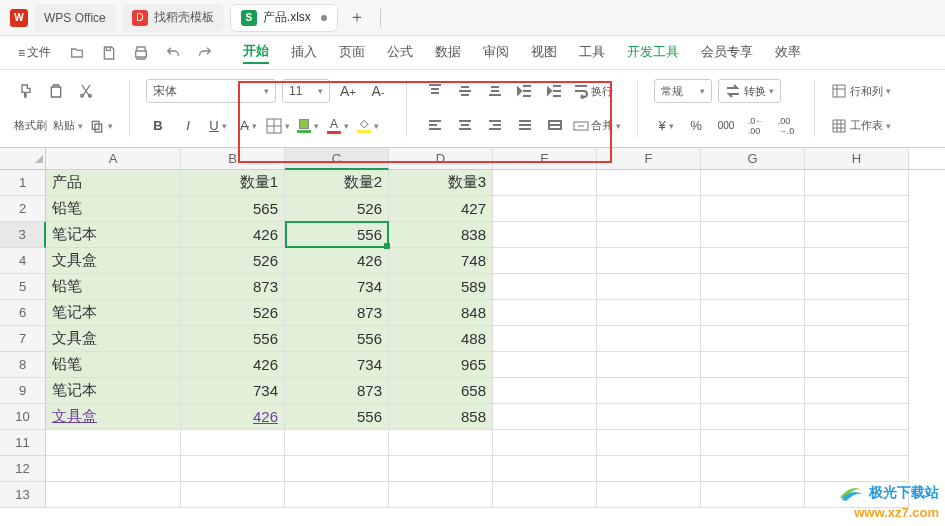 The height and width of the screenshot is (526, 945). What do you see at coordinates (23, 287) in the screenshot?
I see `row-header: 5` at bounding box center [23, 287].